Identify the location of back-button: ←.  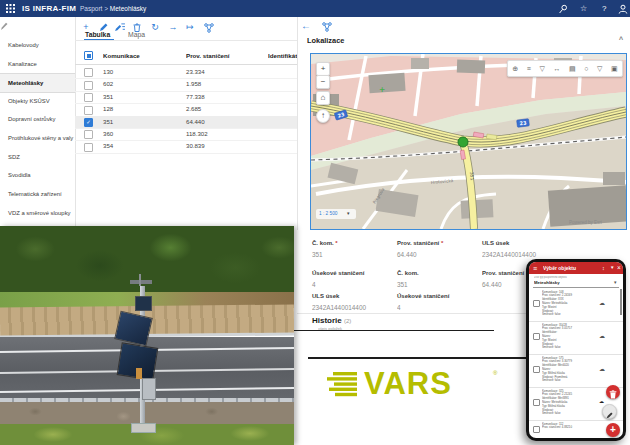
(306, 26).